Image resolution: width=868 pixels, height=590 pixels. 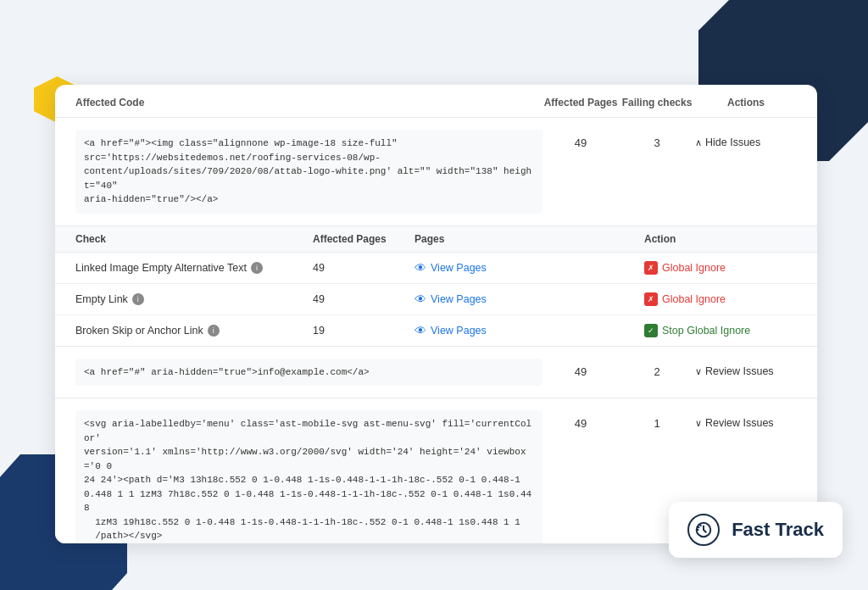 I want to click on check-name-2: Empty Link i, so click(x=194, y=299).